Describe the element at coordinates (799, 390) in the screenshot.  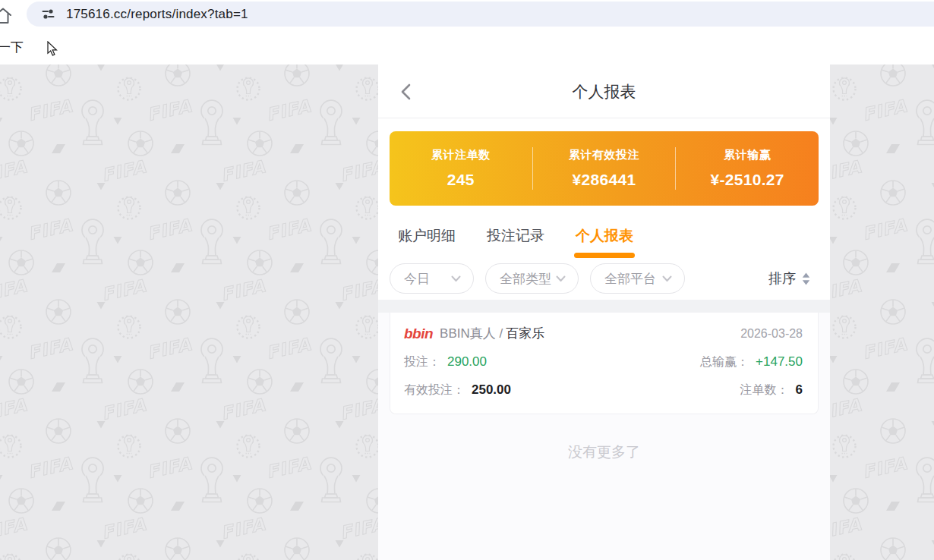
I see `bet-count-value: 6` at that location.